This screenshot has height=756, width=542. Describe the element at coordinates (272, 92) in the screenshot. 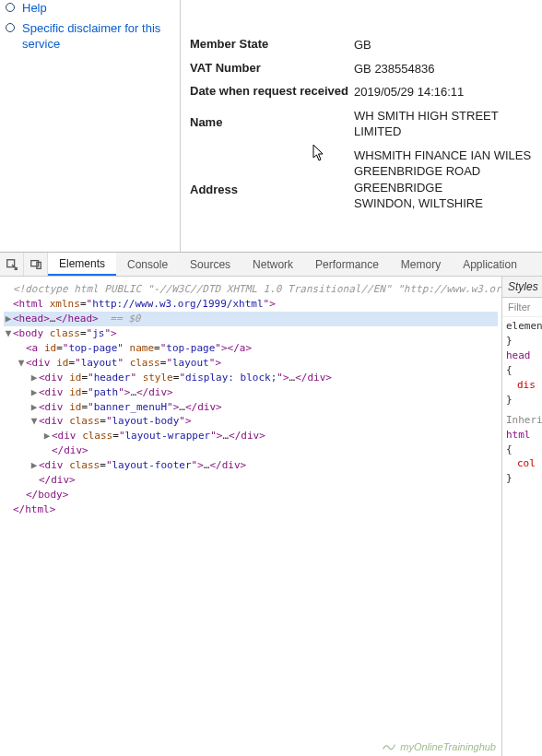

I see `field-label: Date when request received` at that location.